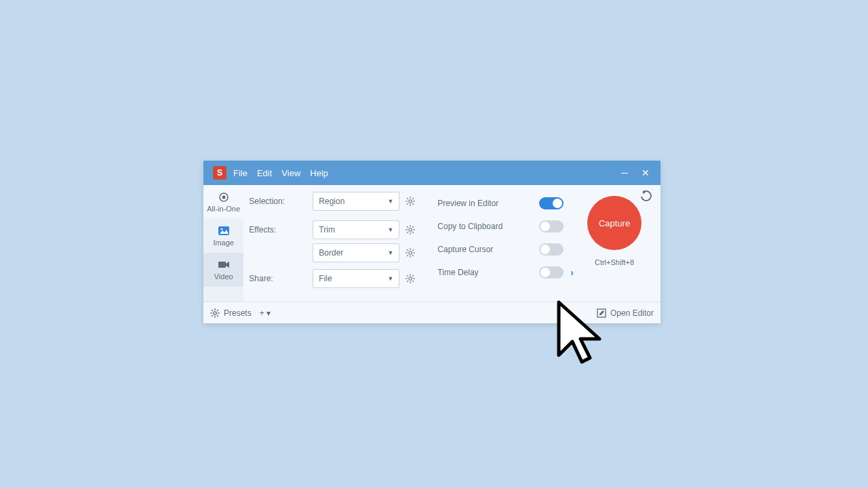  I want to click on copy-to-clipboard-toggle, so click(551, 226).